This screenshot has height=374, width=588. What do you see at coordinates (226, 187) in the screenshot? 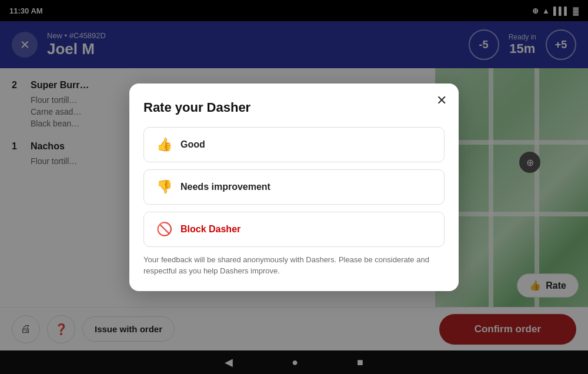
I see `rating-needs-improvement-label: Needs improvement` at bounding box center [226, 187].